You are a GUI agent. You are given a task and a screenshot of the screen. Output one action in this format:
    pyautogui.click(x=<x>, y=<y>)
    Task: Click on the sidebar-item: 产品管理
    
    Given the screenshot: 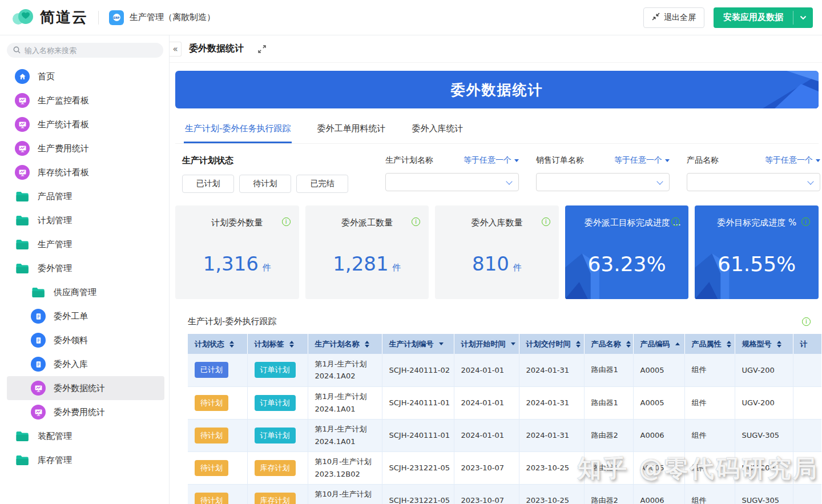 What is the action you would take?
    pyautogui.click(x=86, y=196)
    